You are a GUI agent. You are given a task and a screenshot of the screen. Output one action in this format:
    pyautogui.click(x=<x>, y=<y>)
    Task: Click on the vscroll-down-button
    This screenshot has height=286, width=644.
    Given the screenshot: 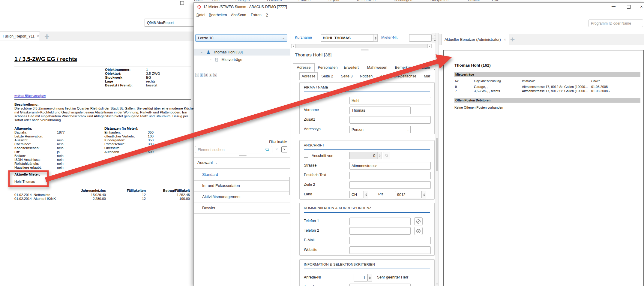 What is the action you would take?
    pyautogui.click(x=437, y=284)
    